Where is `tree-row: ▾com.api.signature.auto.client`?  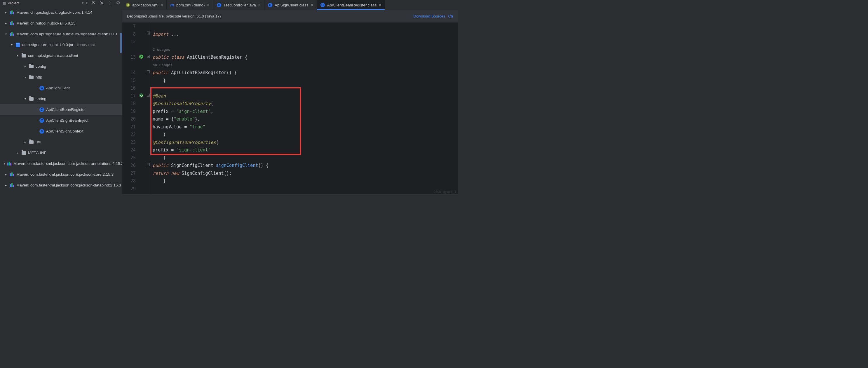
tree-row: ▾com.api.signature.auto.client is located at coordinates (61, 56).